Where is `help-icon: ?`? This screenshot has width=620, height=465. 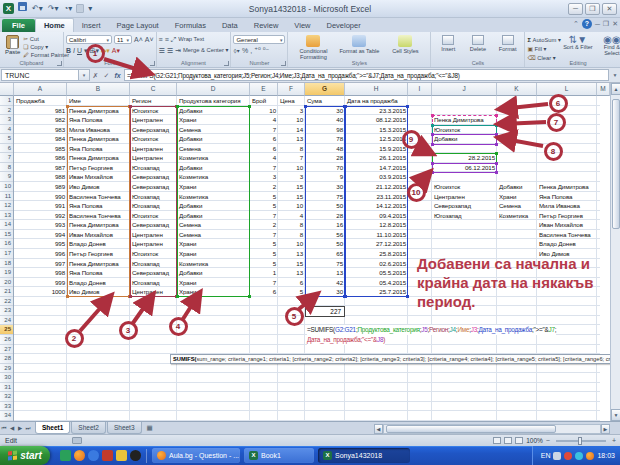 help-icon: ? is located at coordinates (587, 24).